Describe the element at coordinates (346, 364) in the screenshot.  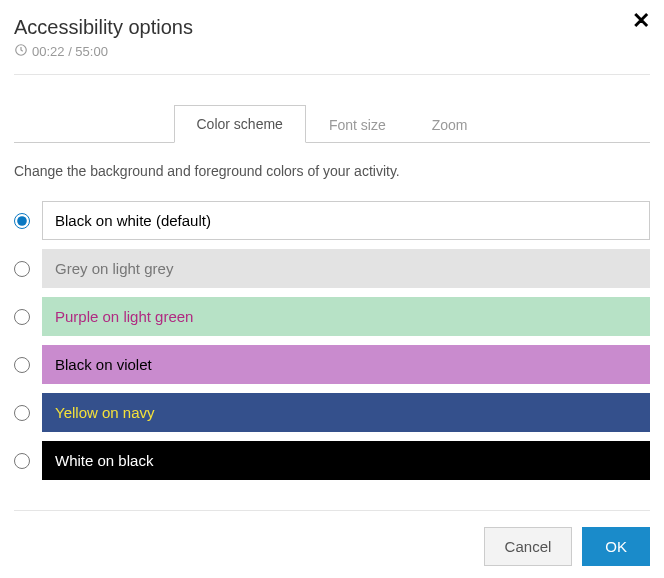
I see `color-option-swatch: Black on violet` at that location.